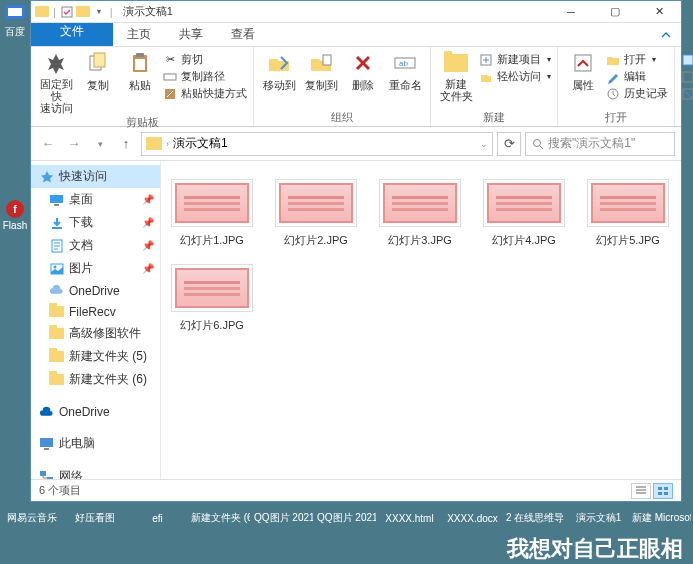  What do you see at coordinates (99, 12) in the screenshot?
I see `dropdown-icon: ▾` at bounding box center [99, 12].